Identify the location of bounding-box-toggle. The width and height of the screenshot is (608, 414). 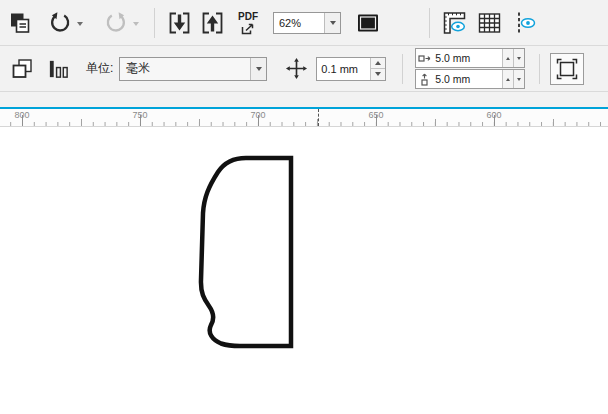
(567, 69).